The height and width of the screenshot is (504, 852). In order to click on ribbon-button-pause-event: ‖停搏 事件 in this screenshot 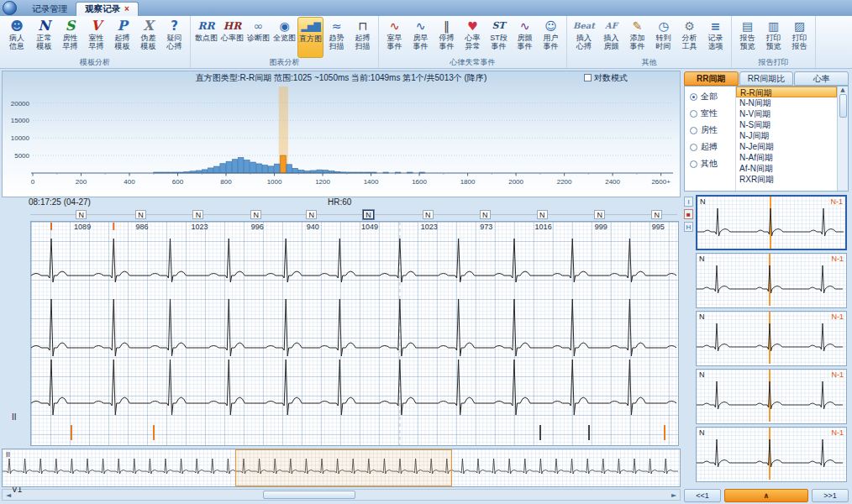, I will do `click(447, 37)`.